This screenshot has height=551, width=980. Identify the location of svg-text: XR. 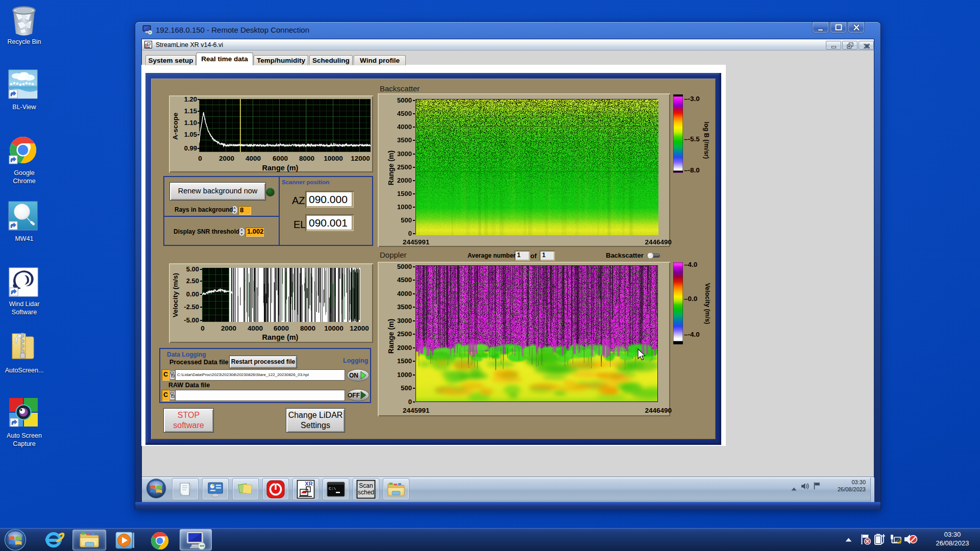
(308, 484).